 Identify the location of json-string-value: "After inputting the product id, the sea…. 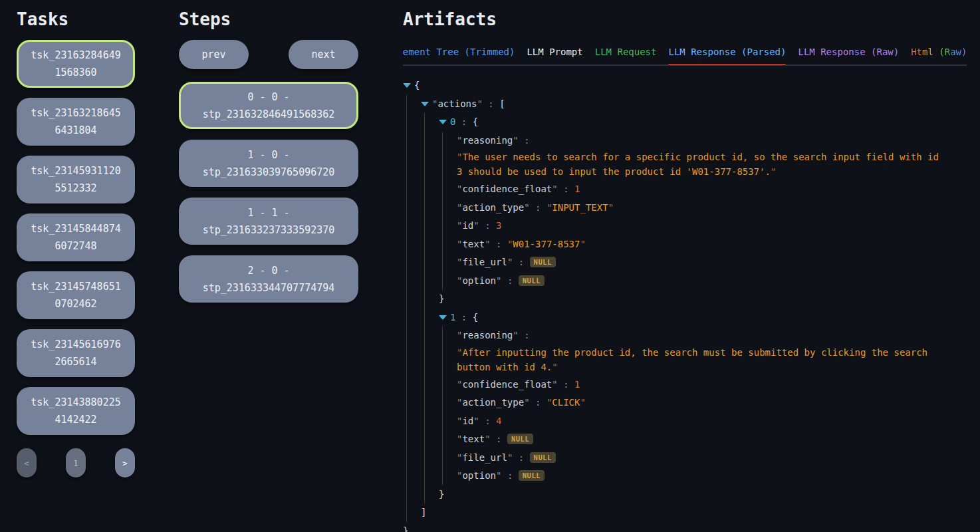
(699, 360).